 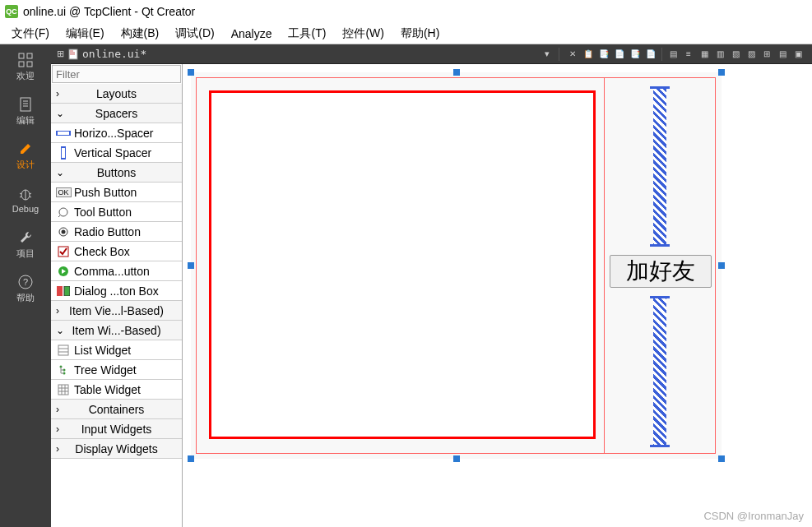 What do you see at coordinates (26, 111) in the screenshot?
I see `activity-edit: 编辑` at bounding box center [26, 111].